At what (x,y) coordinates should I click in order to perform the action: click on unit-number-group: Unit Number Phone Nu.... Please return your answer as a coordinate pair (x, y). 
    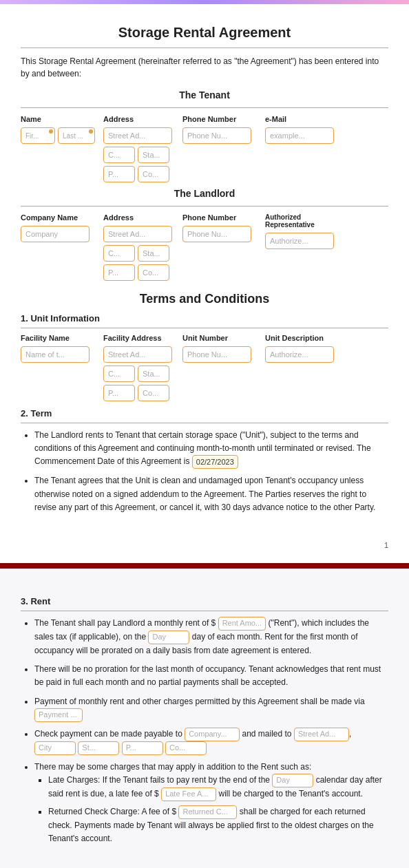
    Looking at the image, I should click on (220, 368).